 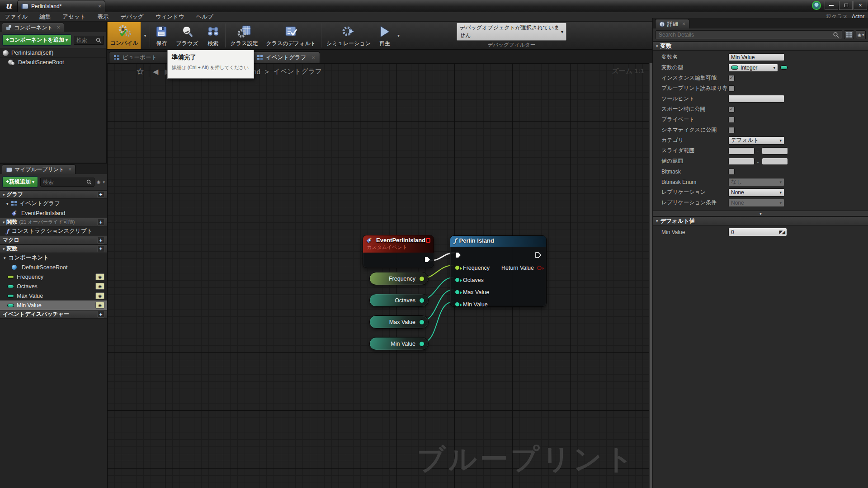 What do you see at coordinates (156, 71) in the screenshot?
I see `back-arrow-icon: ◀` at bounding box center [156, 71].